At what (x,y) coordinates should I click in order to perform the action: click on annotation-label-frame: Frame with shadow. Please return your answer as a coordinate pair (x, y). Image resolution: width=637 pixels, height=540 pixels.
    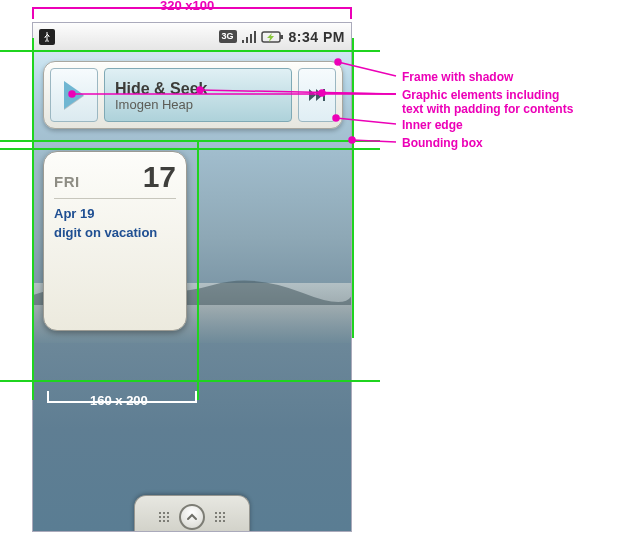
    Looking at the image, I should click on (458, 77).